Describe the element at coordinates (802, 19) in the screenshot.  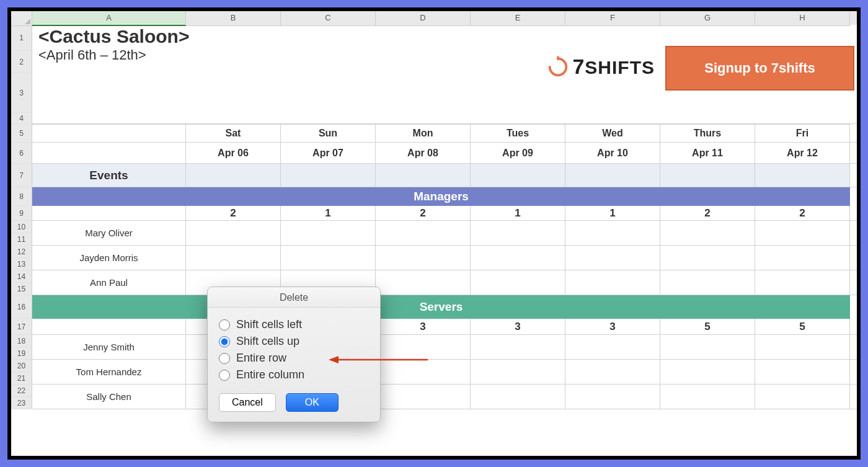
I see `column-header: H` at that location.